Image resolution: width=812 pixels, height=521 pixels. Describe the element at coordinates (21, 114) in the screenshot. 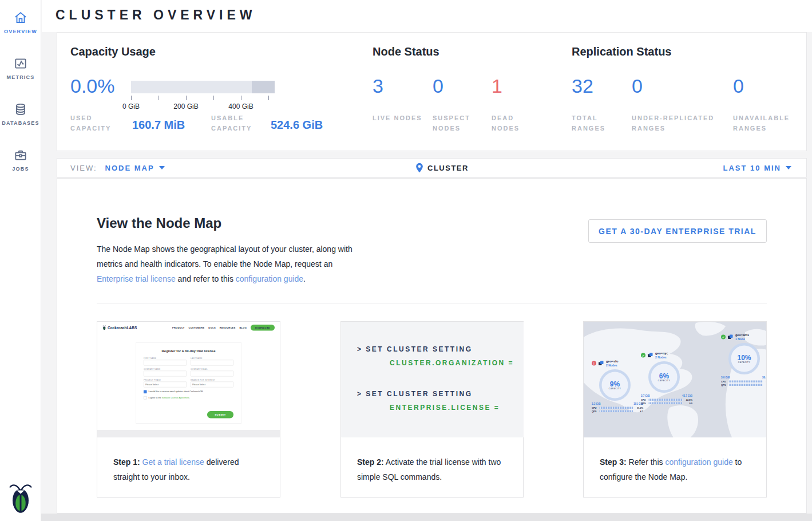

I see `sidebar-item-databases: DATABASES` at that location.